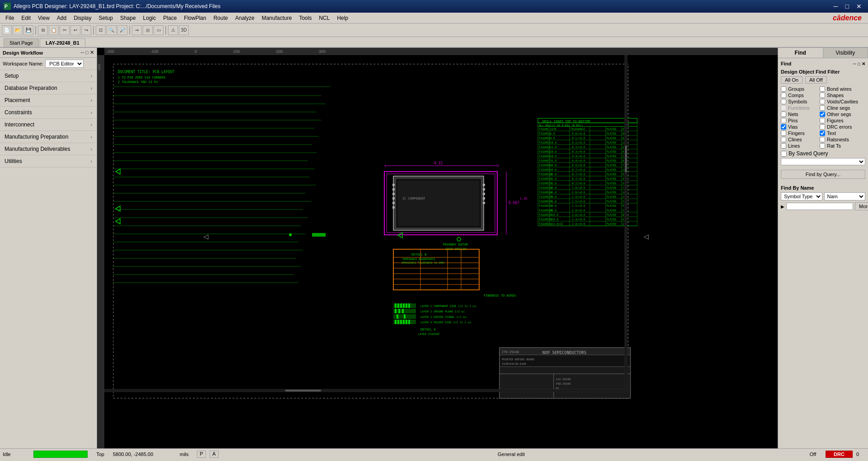  Describe the element at coordinates (784, 114) in the screenshot. I see `checkbox-nets` at that location.